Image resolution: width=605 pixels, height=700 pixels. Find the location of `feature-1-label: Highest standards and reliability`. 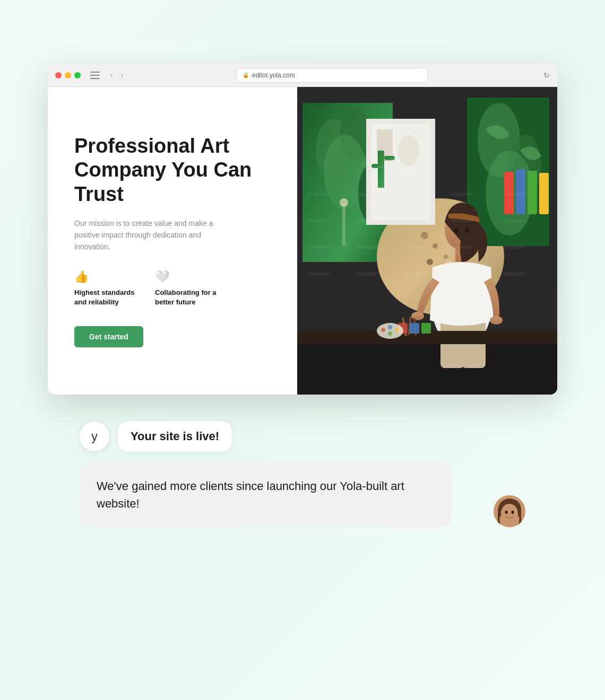

feature-1-label: Highest standards and reliability is located at coordinates (106, 298).